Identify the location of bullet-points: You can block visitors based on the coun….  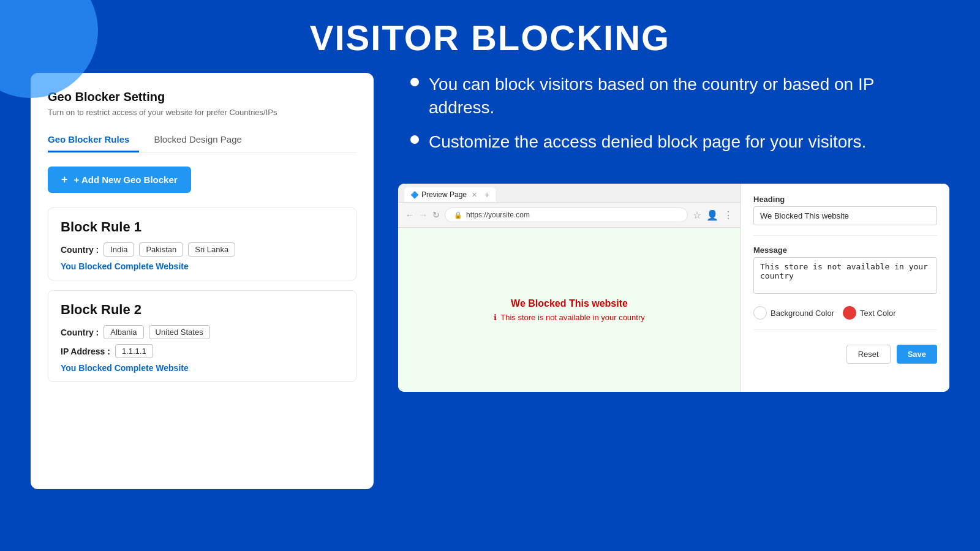
(674, 119).